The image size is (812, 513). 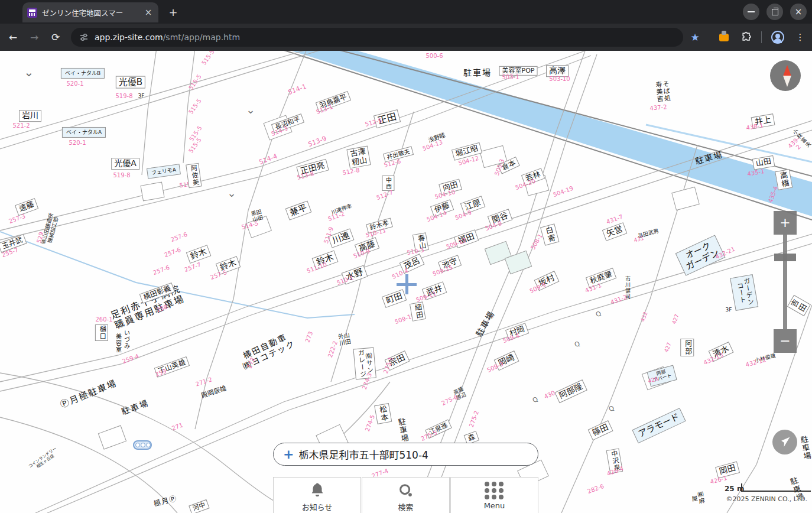 What do you see at coordinates (785, 76) in the screenshot?
I see `compass-button` at bounding box center [785, 76].